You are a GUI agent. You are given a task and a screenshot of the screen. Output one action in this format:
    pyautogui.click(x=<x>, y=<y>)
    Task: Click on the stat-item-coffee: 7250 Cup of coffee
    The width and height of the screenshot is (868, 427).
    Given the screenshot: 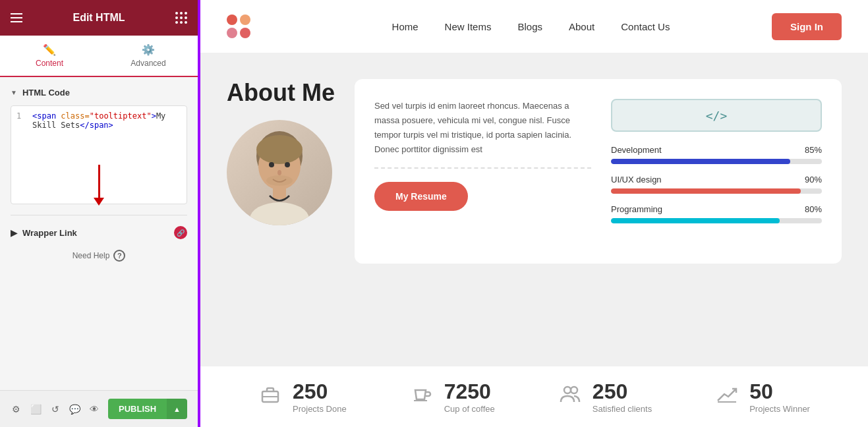 What is the action you would take?
    pyautogui.click(x=452, y=397)
    